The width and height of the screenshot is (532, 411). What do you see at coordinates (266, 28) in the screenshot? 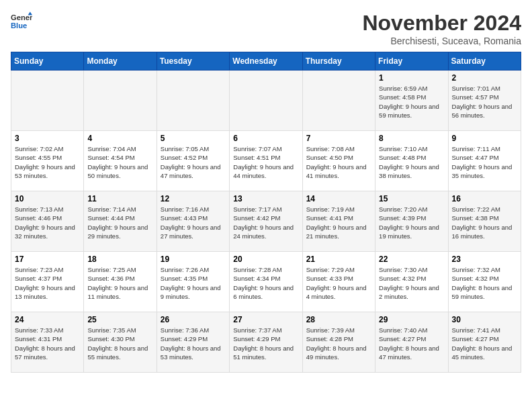
I see `page-header: General Blue November 2024 Berchisesti, …` at bounding box center [266, 28].